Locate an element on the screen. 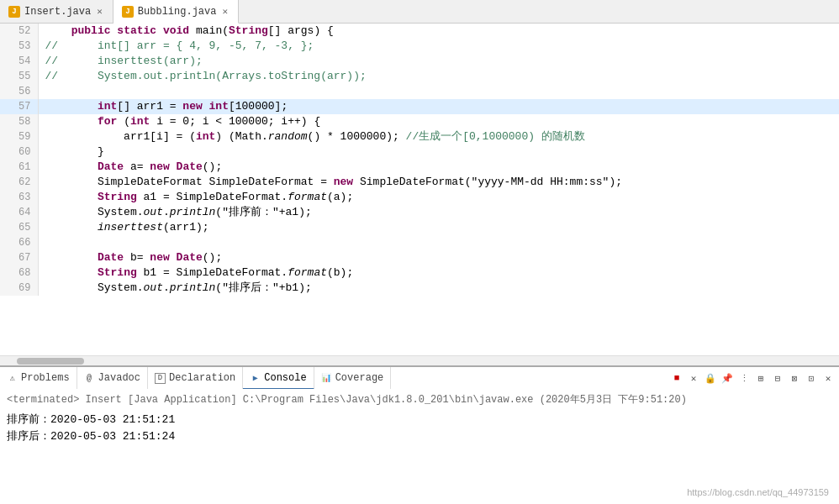  javadoc-icon: @ is located at coordinates (89, 378).